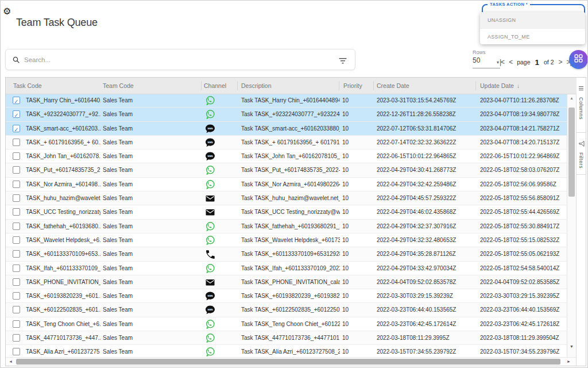  What do you see at coordinates (393, 86) in the screenshot?
I see `col-header-create-date: Create Date` at bounding box center [393, 86].